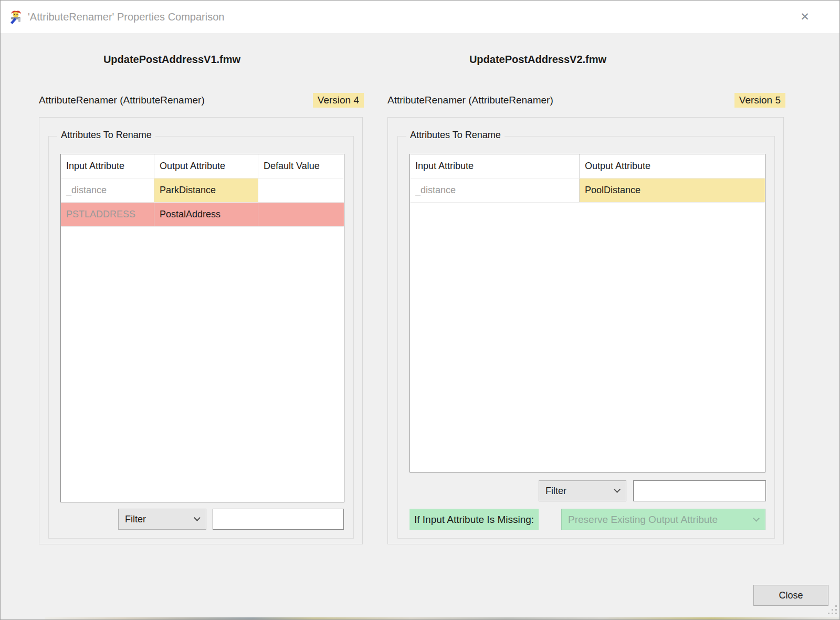 This screenshot has width=840, height=620. Describe the element at coordinates (442, 618) in the screenshot. I see `bottom-edge-strip` at that location.